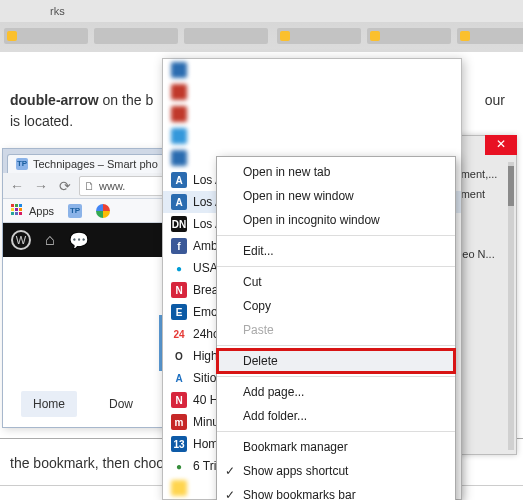 The image size is (523, 500). Describe the element at coordinates (336, 330) in the screenshot. I see `context-menu-item-paste: Paste` at that location.